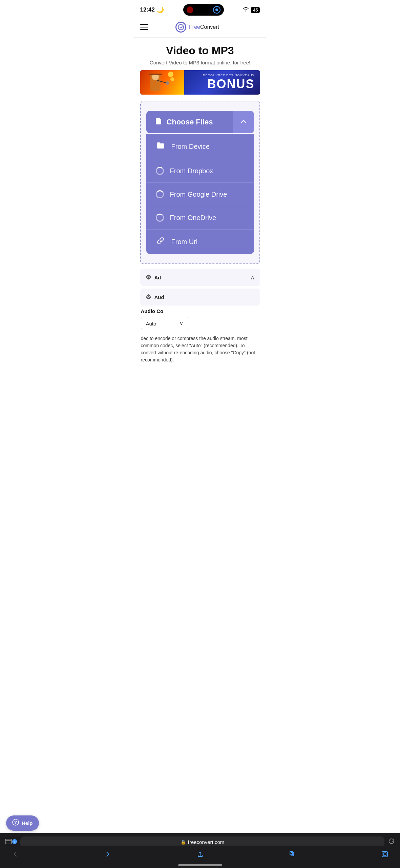  Describe the element at coordinates (204, 10) in the screenshot. I see `dynamic-island-area` at that location.